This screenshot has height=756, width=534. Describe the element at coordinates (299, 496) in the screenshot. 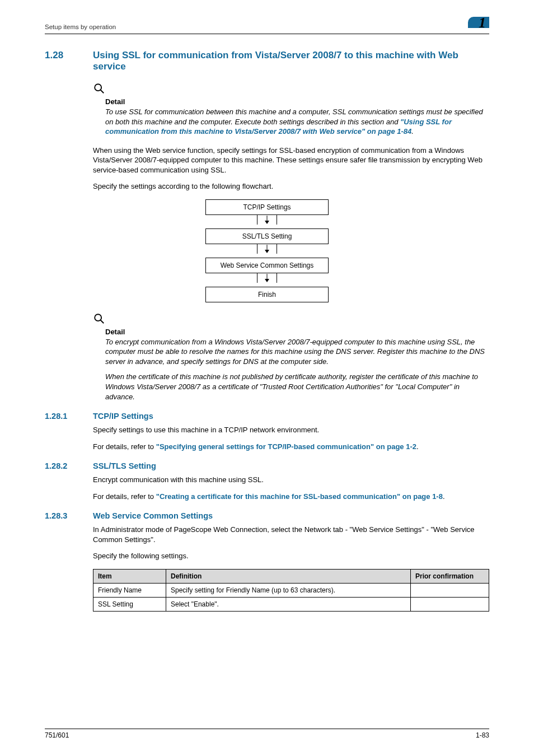

I see `sub2-link: "Creating a certificate for this machine…` at that location.